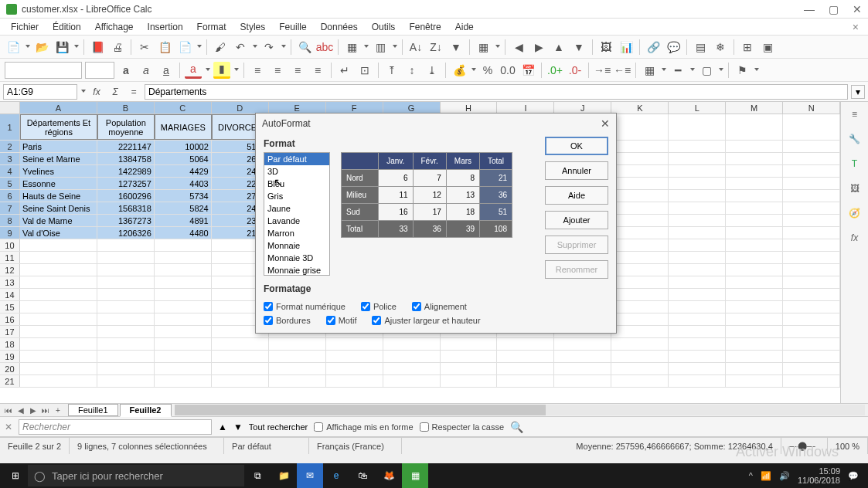 The height and width of the screenshot is (488, 868). Describe the element at coordinates (389, 476) in the screenshot. I see `firefox-icon: 🦊` at that location.